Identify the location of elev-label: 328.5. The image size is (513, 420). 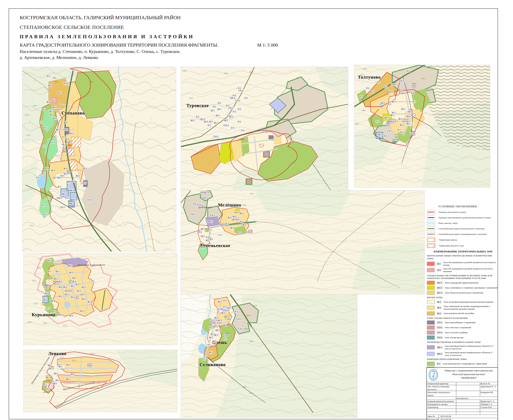
(45, 323).